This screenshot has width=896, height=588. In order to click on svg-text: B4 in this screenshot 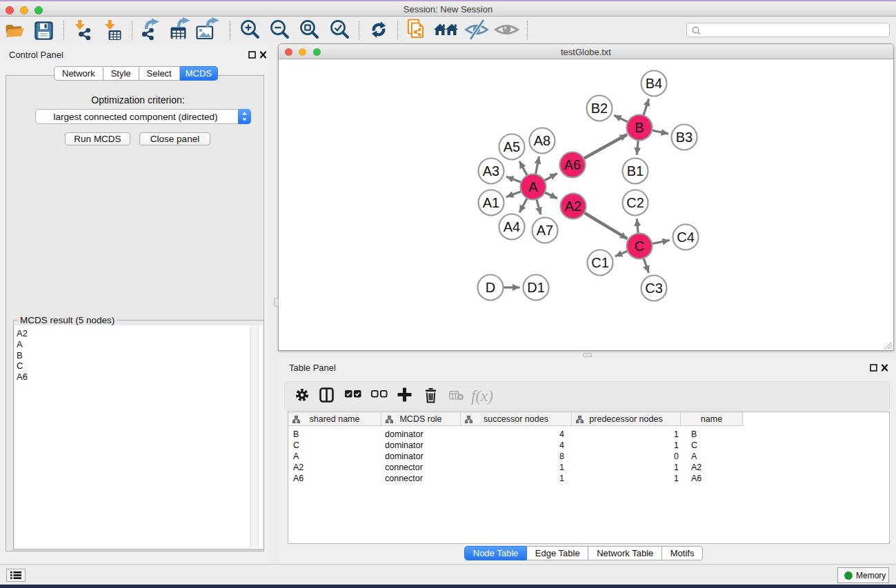, I will do `click(654, 83)`.